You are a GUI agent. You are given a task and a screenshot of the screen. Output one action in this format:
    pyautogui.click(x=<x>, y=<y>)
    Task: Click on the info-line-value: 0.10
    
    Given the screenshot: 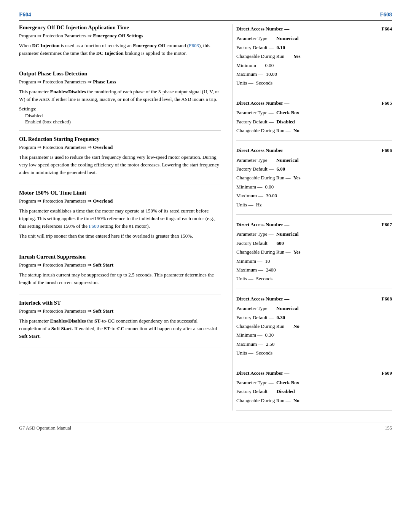 What is the action you would take?
    pyautogui.click(x=281, y=47)
    